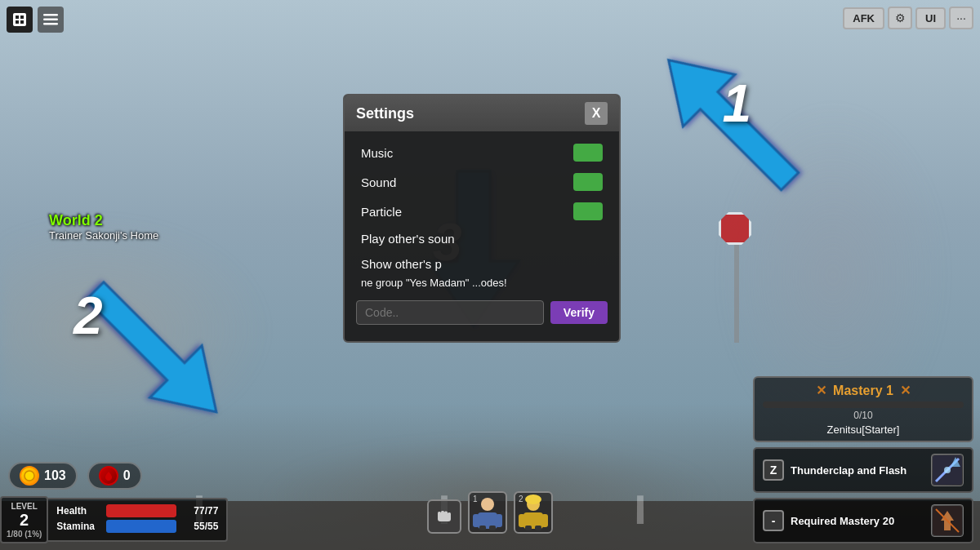  Describe the element at coordinates (482, 286) in the screenshot. I see `promo-text: ne group "Yes Madam" ...odes!` at that location.